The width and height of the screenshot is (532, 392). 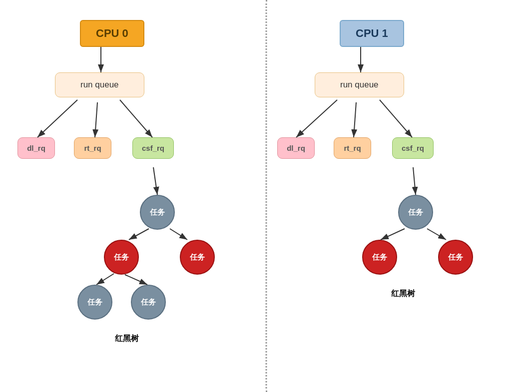 What do you see at coordinates (112, 33) in the screenshot?
I see `cpu0-box: CPU 0` at bounding box center [112, 33].